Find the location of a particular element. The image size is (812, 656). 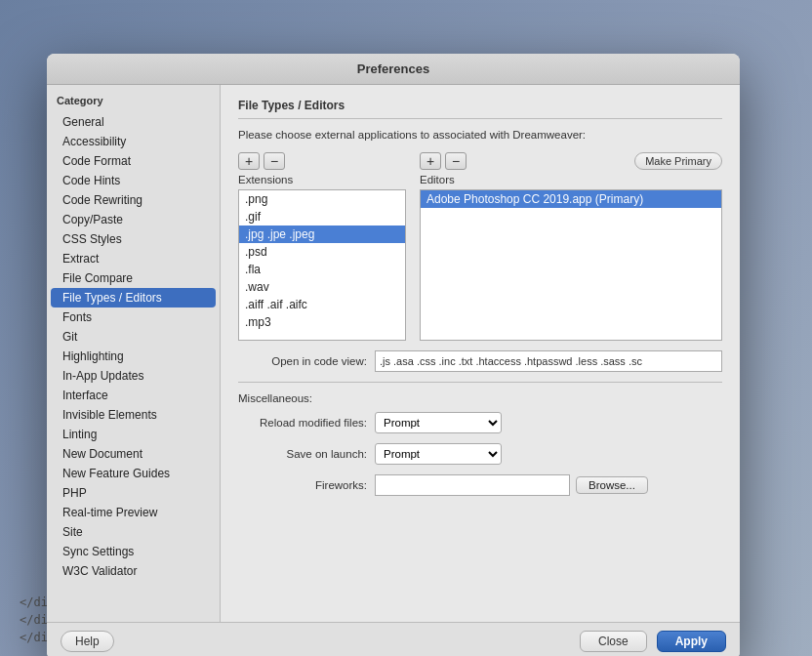

open-in-code-view-row: Open in code view: is located at coordinates (480, 361).